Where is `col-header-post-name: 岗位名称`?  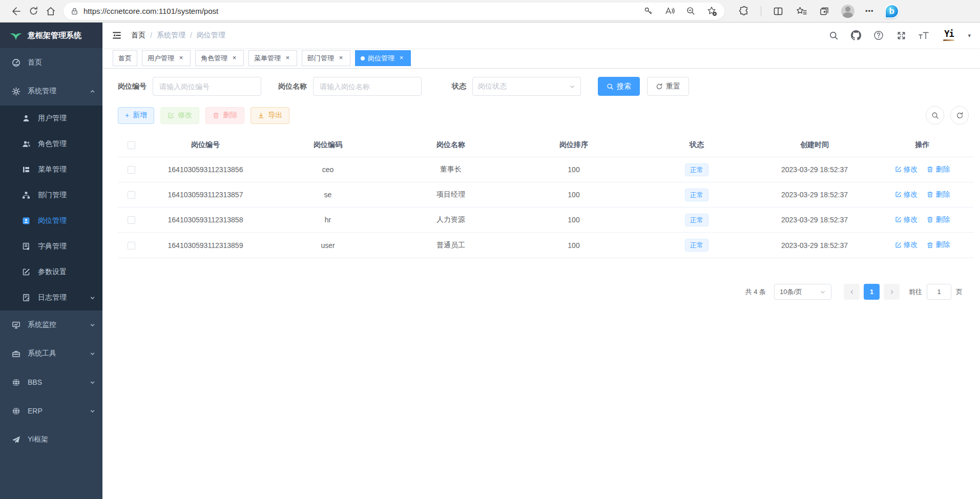
col-header-post-name: 岗位名称 is located at coordinates (451, 145).